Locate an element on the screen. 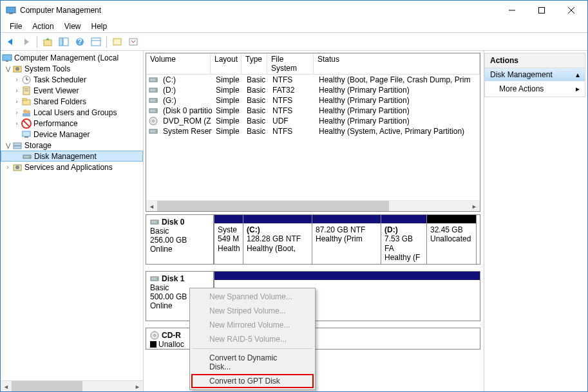  volume-row: (G:)SimpleBasicNTFSHealthy (Primary Part… is located at coordinates (313, 100).